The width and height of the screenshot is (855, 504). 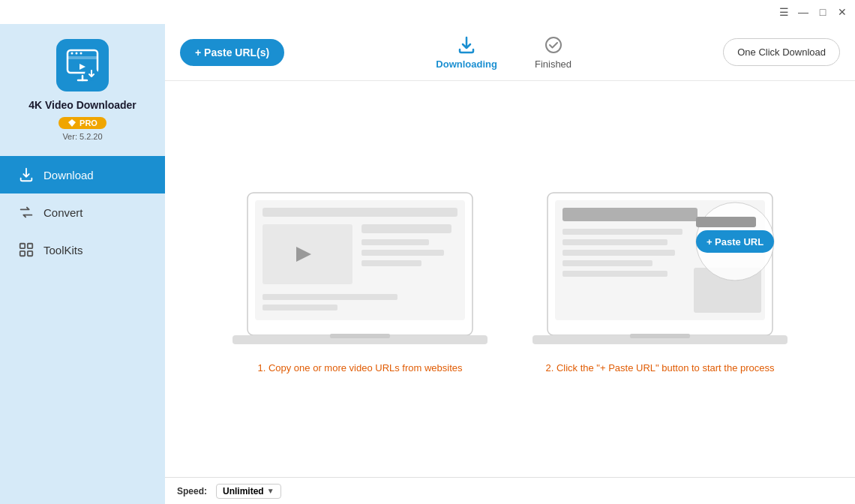 I want to click on toolkits-nav-icon, so click(x=26, y=250).